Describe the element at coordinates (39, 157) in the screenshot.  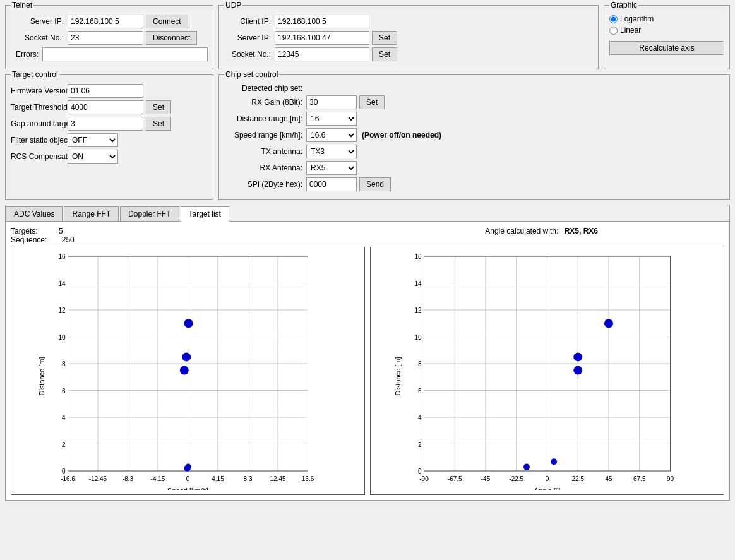
I see `rcs-label: RCS Compensation:` at that location.